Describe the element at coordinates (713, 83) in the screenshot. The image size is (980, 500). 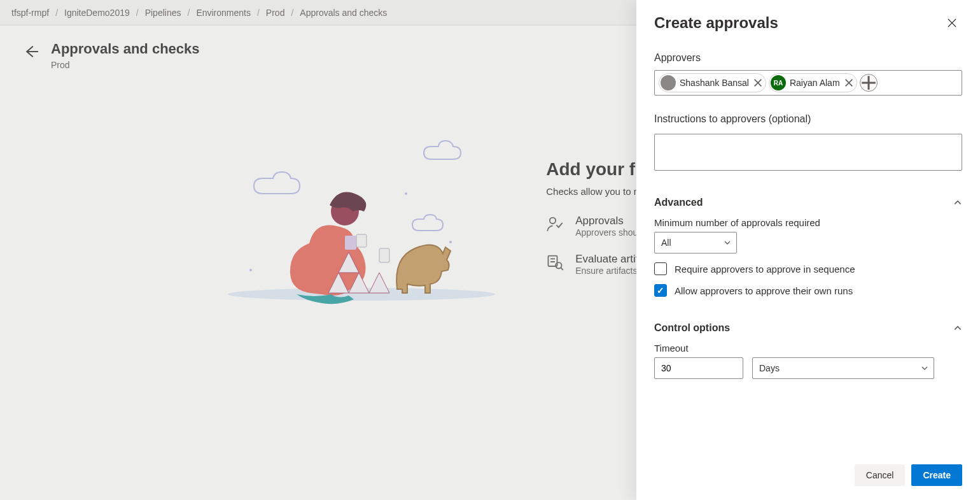
I see `approver-chip: Shashank Bansal` at that location.